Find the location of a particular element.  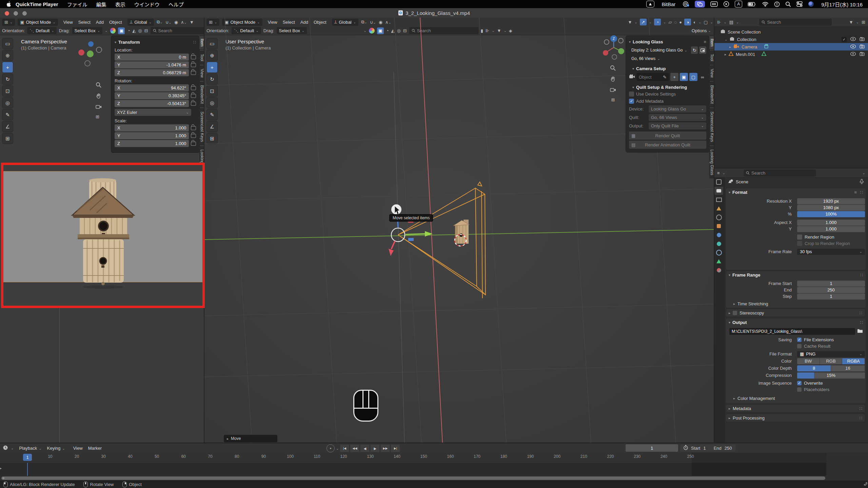

menubar-menu-item: 表示 is located at coordinates (120, 4).